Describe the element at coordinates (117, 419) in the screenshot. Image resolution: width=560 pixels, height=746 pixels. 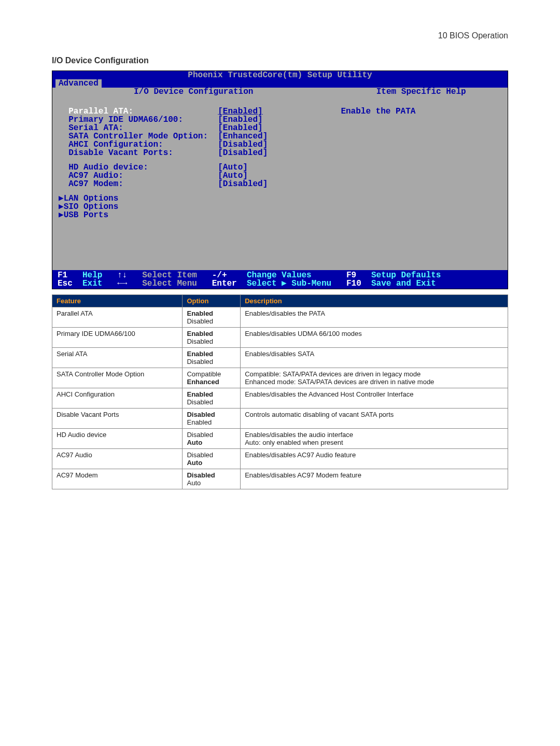
I see `feature-cell: Disable Vacant Ports` at that location.